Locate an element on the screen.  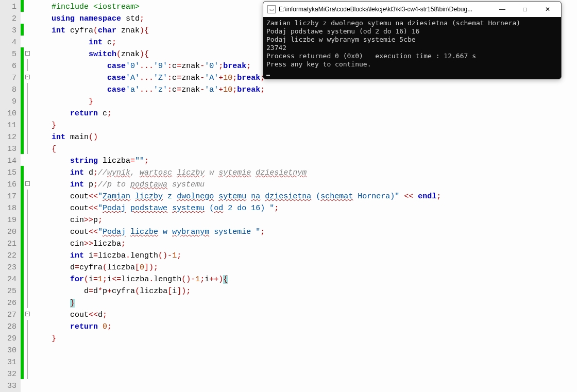
code-token: podstawe is located at coordinates (149, 208).